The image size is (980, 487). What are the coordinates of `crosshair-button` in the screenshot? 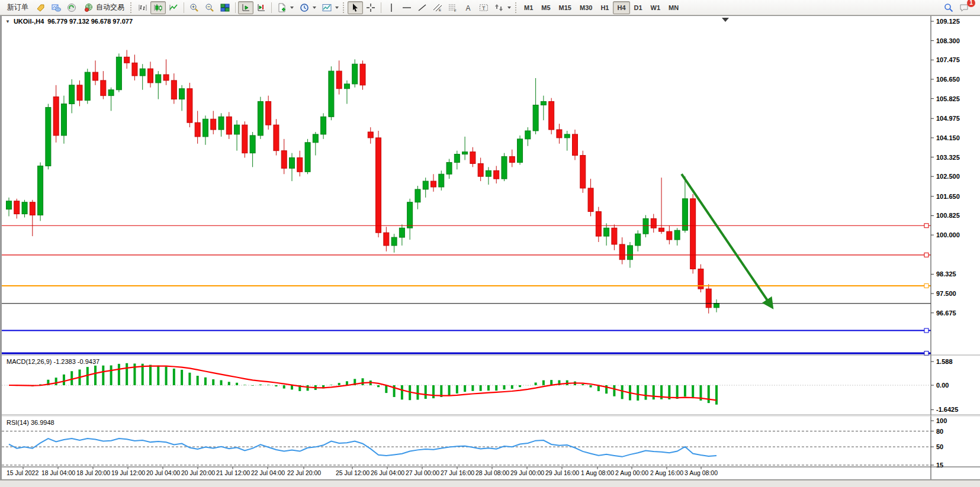 It's located at (371, 8).